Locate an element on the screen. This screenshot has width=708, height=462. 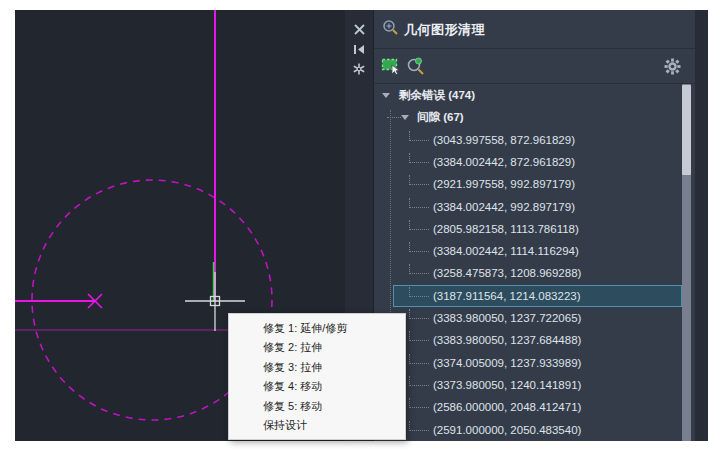
tree-item: (3384.002442, 872.961829) is located at coordinates (541, 162).